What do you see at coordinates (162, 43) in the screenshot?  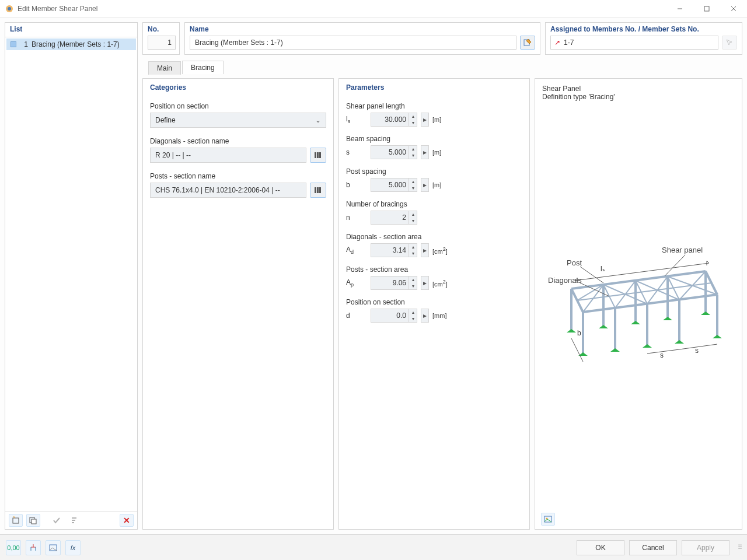 I see `no-input: 1` at bounding box center [162, 43].